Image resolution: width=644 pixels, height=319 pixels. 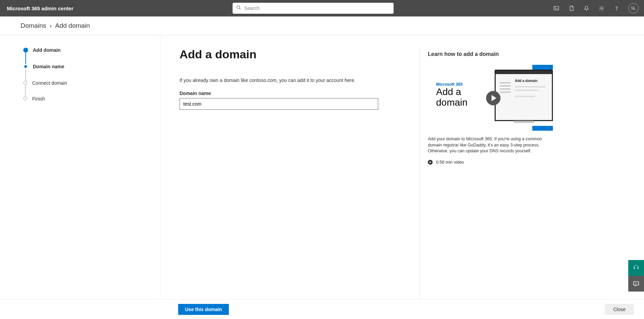 What do you see at coordinates (34, 26) in the screenshot?
I see `breadcrumb-item-domains: Domains` at bounding box center [34, 26].